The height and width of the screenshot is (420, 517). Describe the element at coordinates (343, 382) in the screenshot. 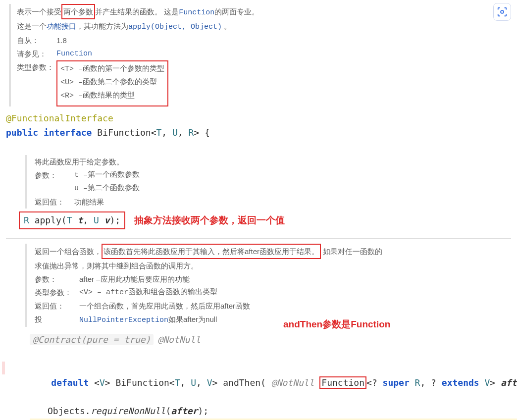

I see `function-box: Function` at that location.